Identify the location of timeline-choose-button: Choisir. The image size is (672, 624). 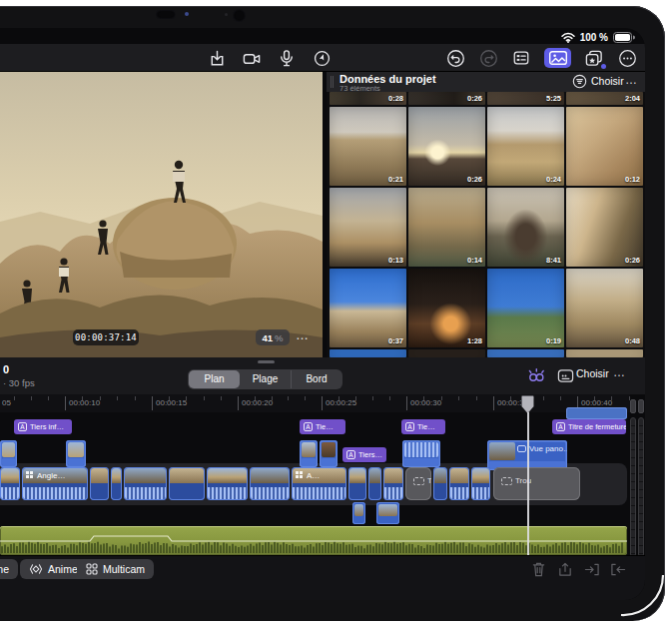
(593, 373).